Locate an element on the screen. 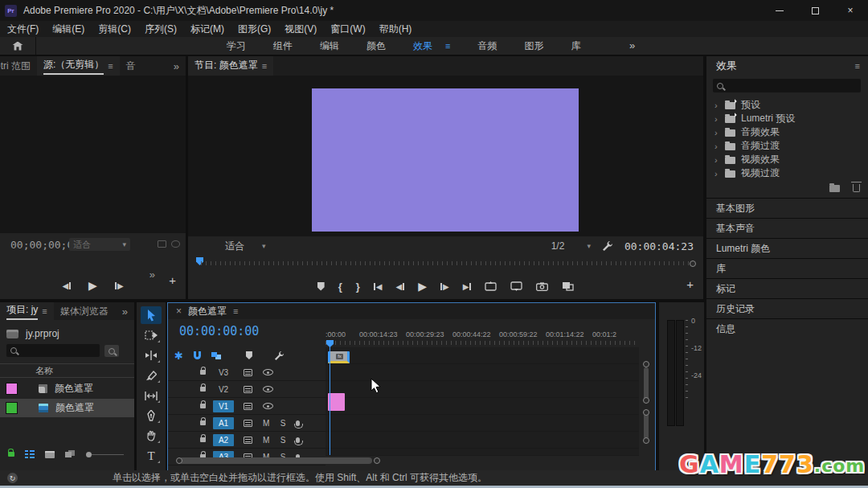 Image resolution: width=868 pixels, height=488 pixels. tab-history: 历史记录 is located at coordinates (788, 309).